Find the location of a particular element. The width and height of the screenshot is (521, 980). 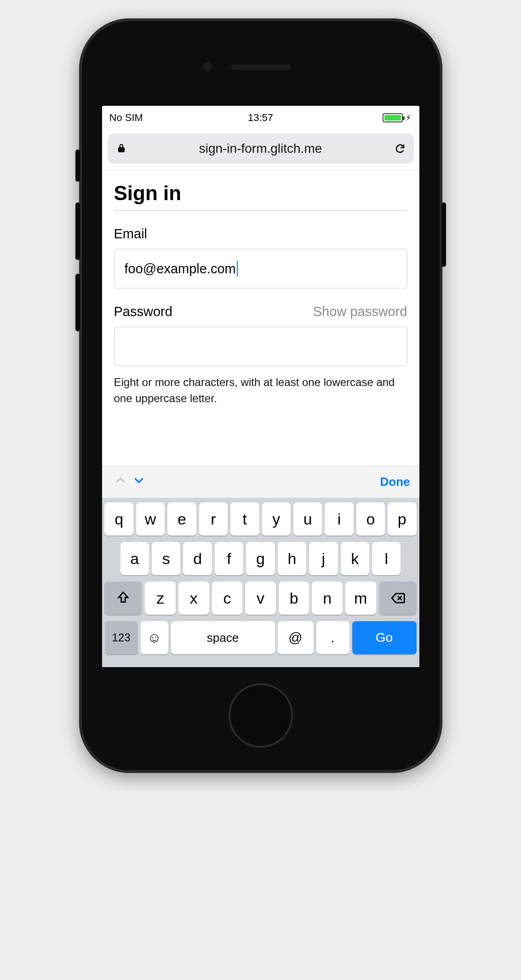

backspace-icon is located at coordinates (398, 598).